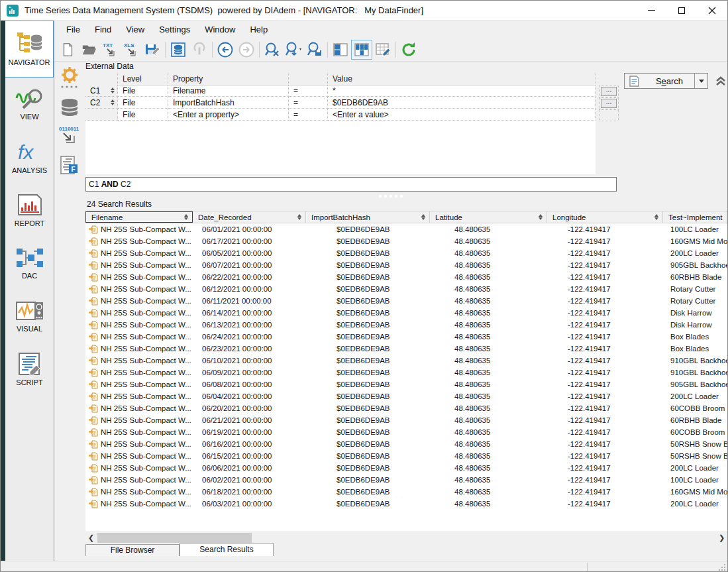  What do you see at coordinates (651, 11) in the screenshot?
I see `minimize-button` at bounding box center [651, 11].